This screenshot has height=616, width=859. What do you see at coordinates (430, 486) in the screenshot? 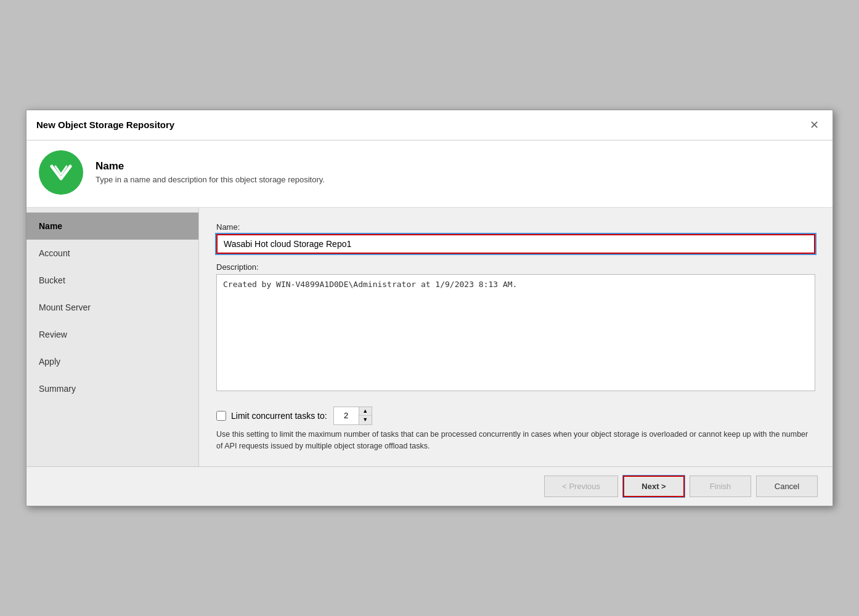
I see `footer: < Previous Next > Finish Cancel` at bounding box center [430, 486].